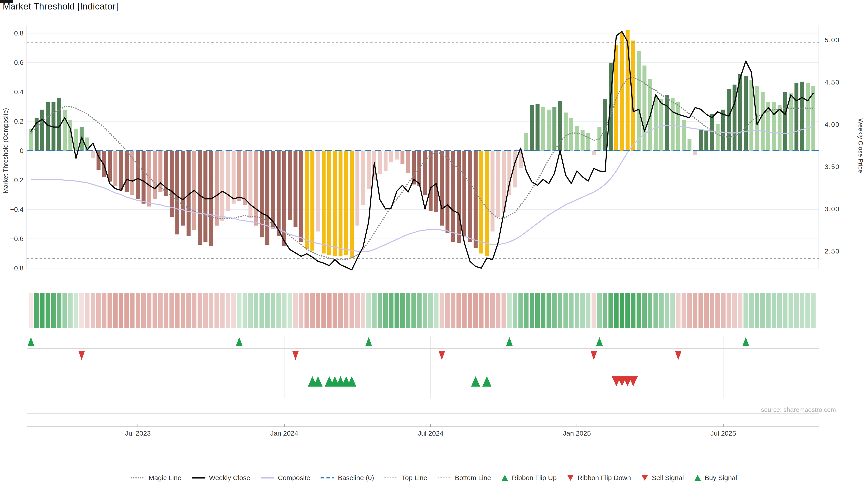  I want to click on right-tick-label: 3.50, so click(832, 167).